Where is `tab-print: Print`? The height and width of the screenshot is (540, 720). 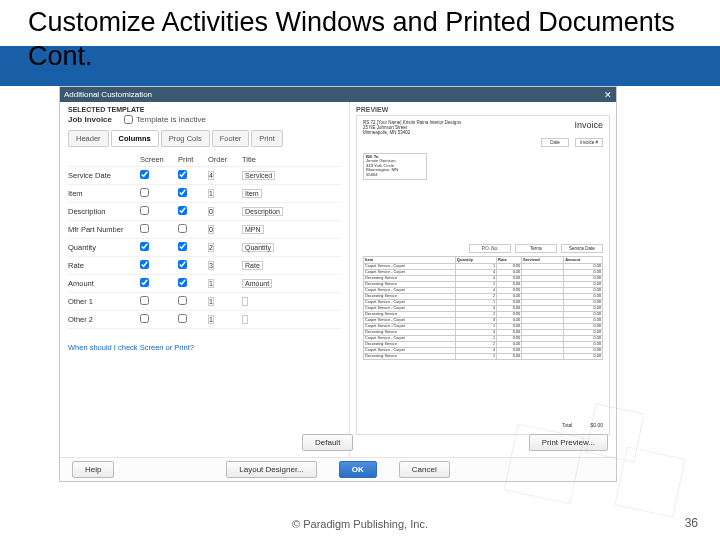
tab-print: Print is located at coordinates (266, 138).